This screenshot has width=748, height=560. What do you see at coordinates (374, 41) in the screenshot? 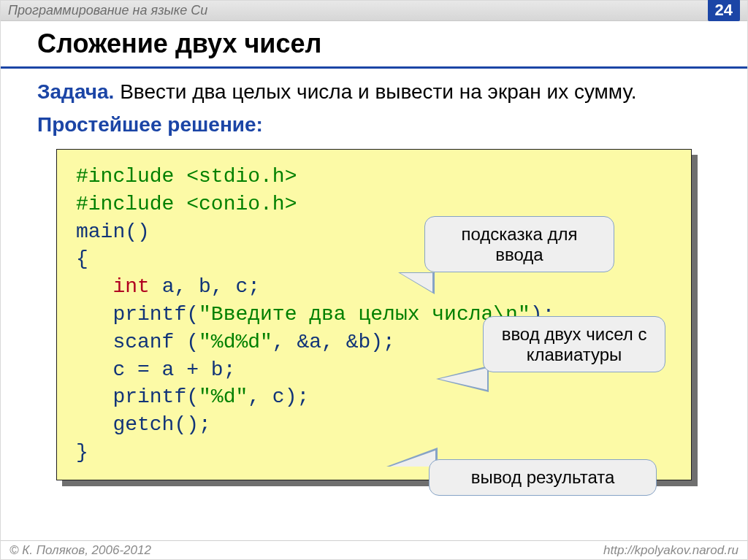
I see `title-row: Сложение двух чисел` at bounding box center [374, 41].